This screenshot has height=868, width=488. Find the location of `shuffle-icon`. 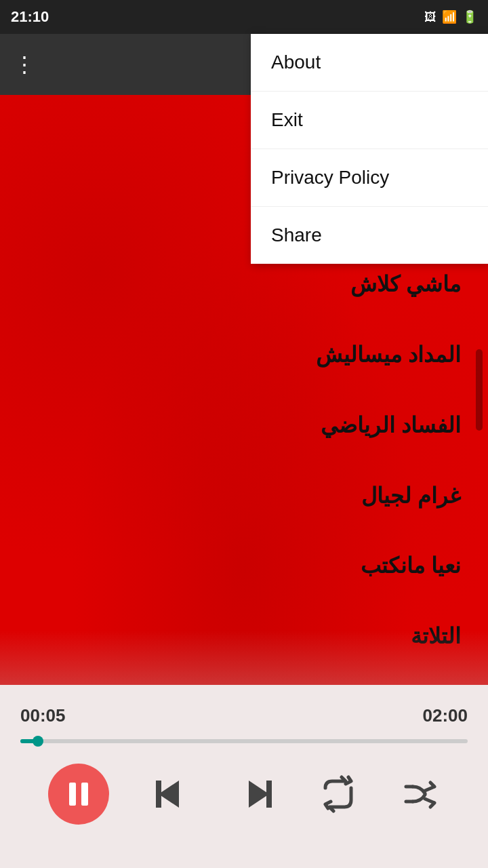

shuffle-icon is located at coordinates (420, 794).